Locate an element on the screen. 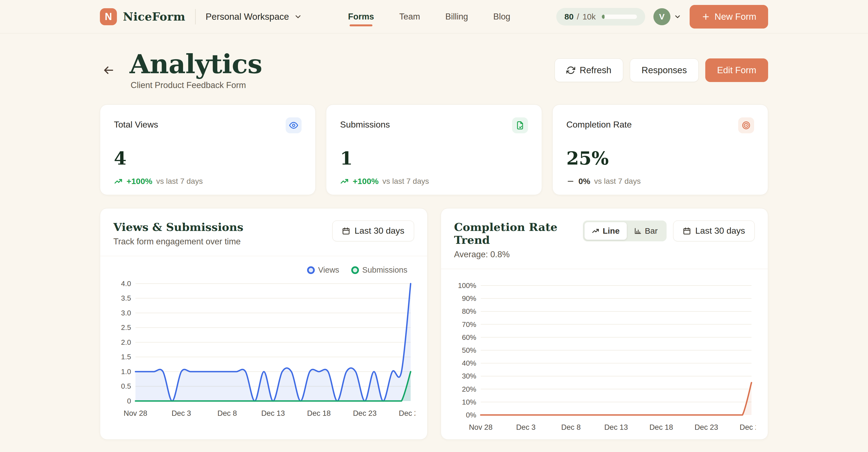  new-form-button: New Form is located at coordinates (729, 17).